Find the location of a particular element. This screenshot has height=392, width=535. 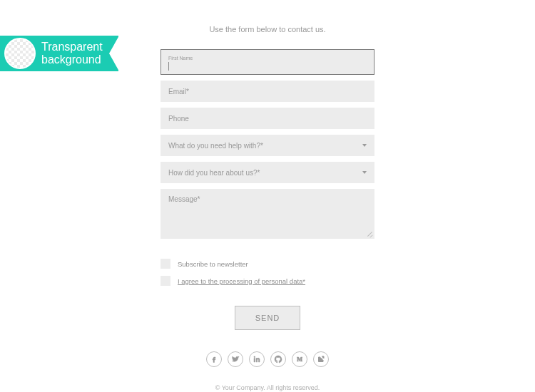

newsletter-row: Subscribe to newsletter is located at coordinates (268, 264).